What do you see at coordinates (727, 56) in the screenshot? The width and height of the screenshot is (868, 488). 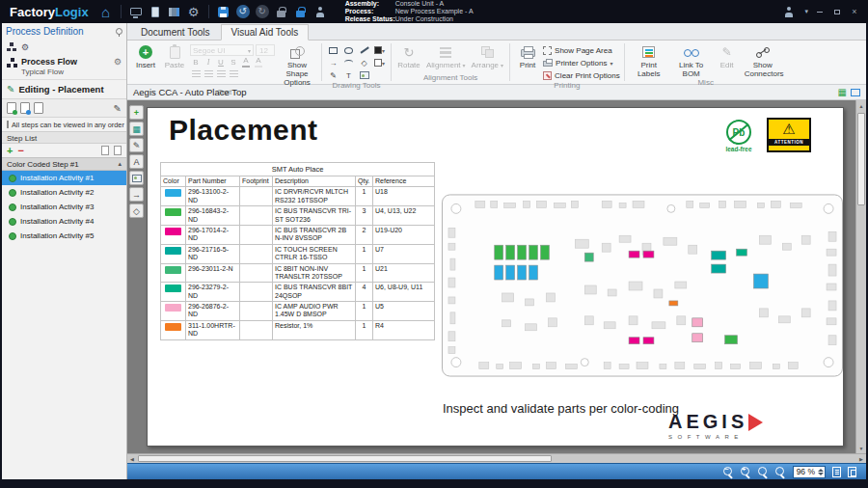 I see `edit-button: ✎ Edit` at bounding box center [727, 56].